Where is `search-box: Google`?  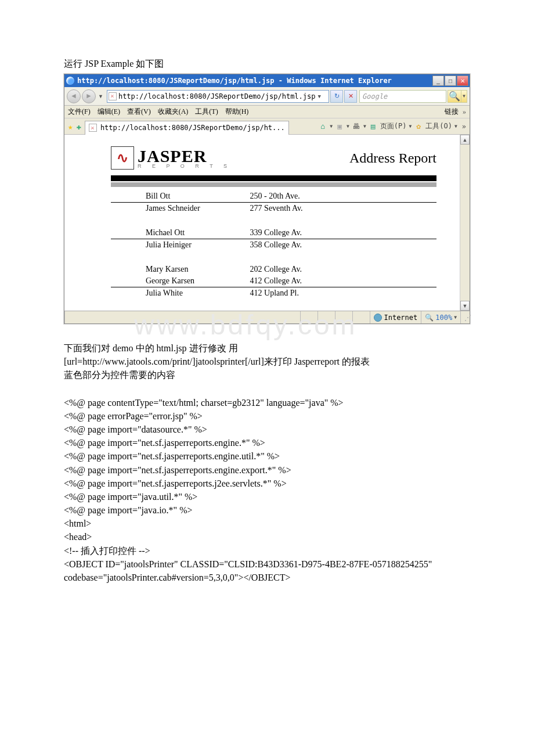
search-box: Google is located at coordinates (403, 96).